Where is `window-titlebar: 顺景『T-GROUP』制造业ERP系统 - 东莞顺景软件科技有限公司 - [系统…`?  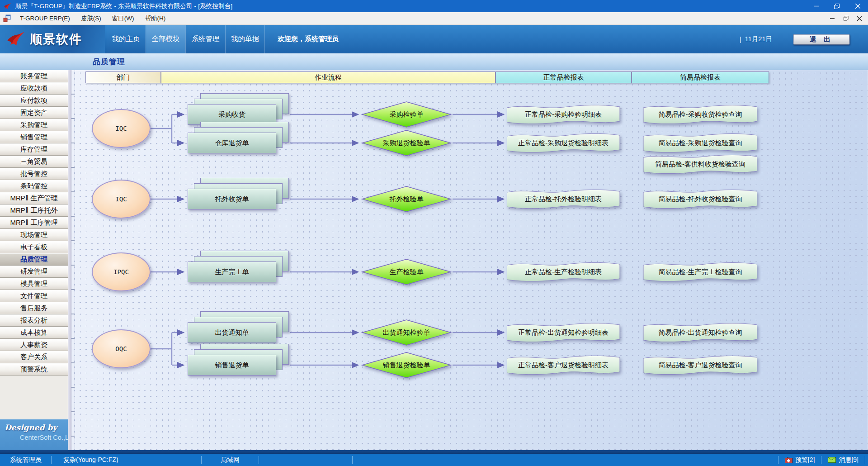
window-titlebar: 顺景『T-GROUP』制造业ERP系统 - 东莞顺景软件科技有限公司 - [系统… is located at coordinates (434, 6).